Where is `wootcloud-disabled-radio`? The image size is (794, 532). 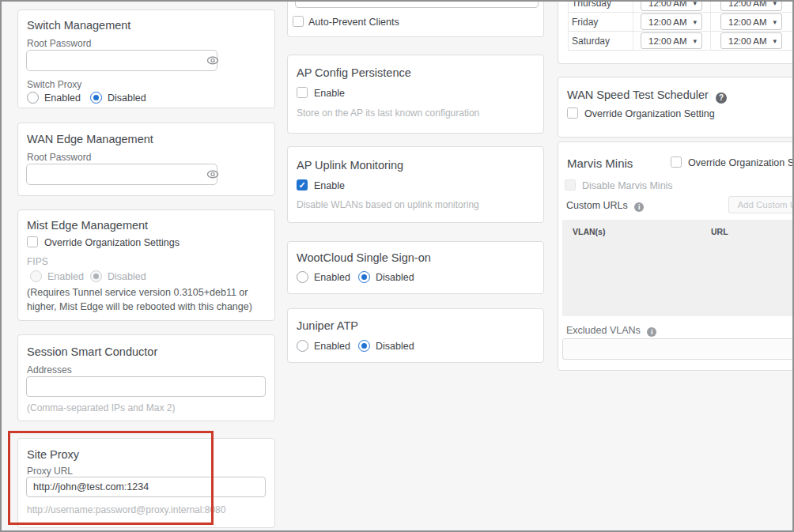 wootcloud-disabled-radio is located at coordinates (364, 277).